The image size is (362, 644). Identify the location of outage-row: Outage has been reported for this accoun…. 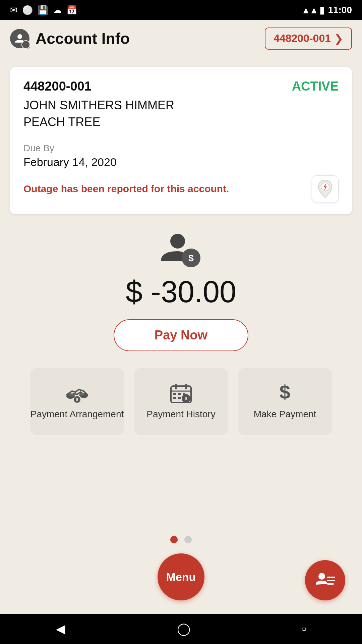
(181, 189).